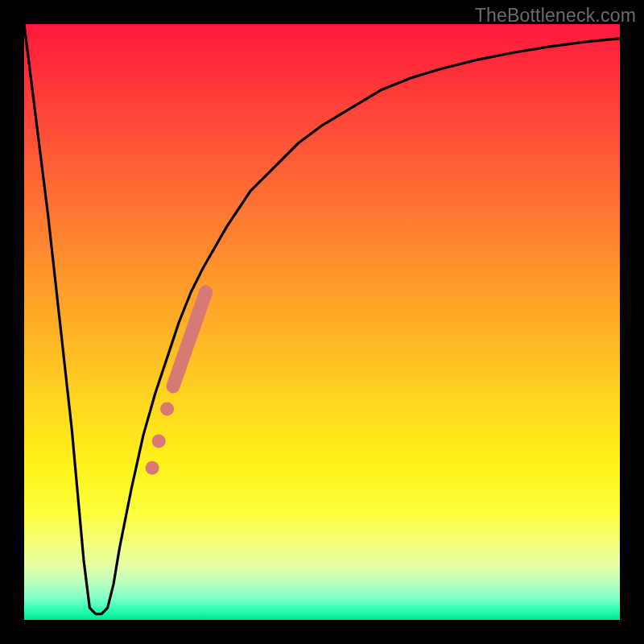 The height and width of the screenshot is (644, 644). I want to click on highlight-segment, so click(190, 340).